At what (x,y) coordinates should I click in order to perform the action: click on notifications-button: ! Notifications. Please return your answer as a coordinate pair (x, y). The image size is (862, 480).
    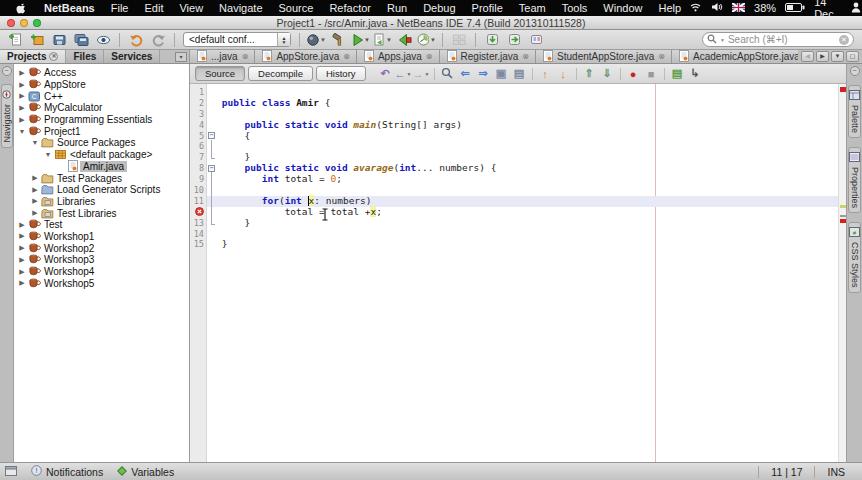
    Looking at the image, I should click on (67, 472).